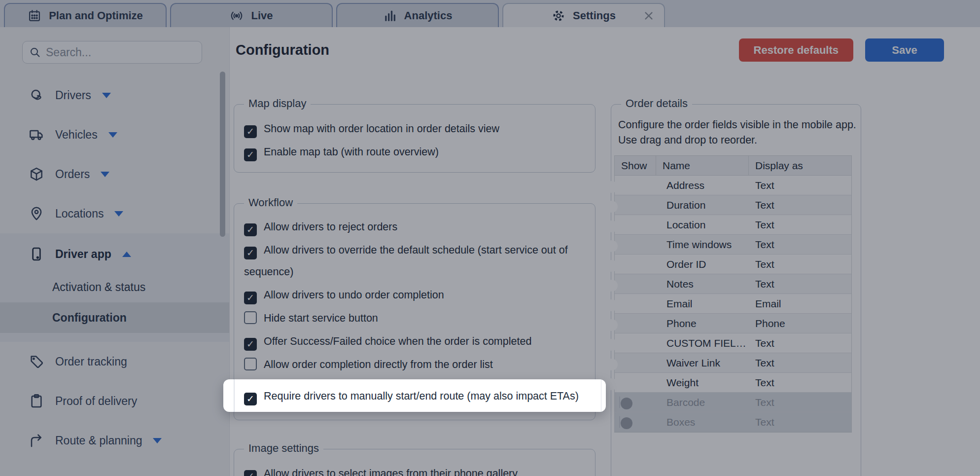 The height and width of the screenshot is (476, 980). I want to click on option-allow-drivers-to-select-images-from-thei: Allow drivers to select images from thei…, so click(415, 470).